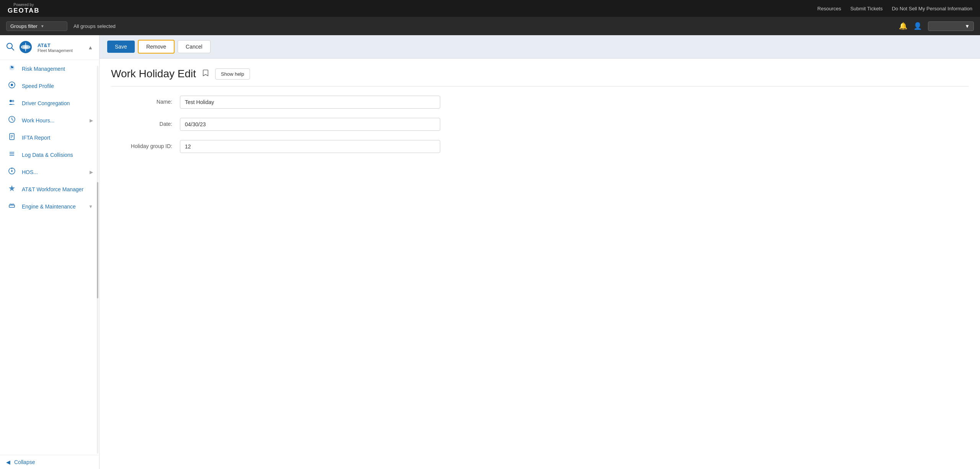 Image resolution: width=980 pixels, height=469 pixels. I want to click on speed-profile-icon, so click(12, 86).